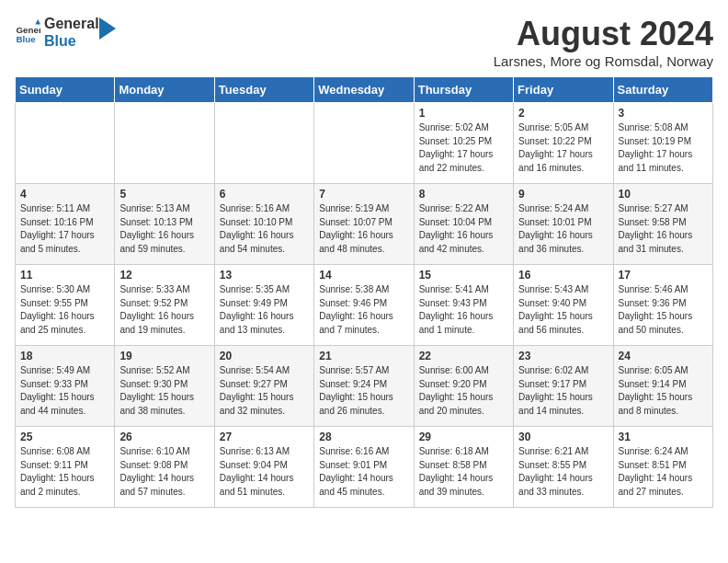 The image size is (728, 563). Describe the element at coordinates (653, 223) in the screenshot. I see `day-info-line: Sunset: 9:58 PM` at that location.